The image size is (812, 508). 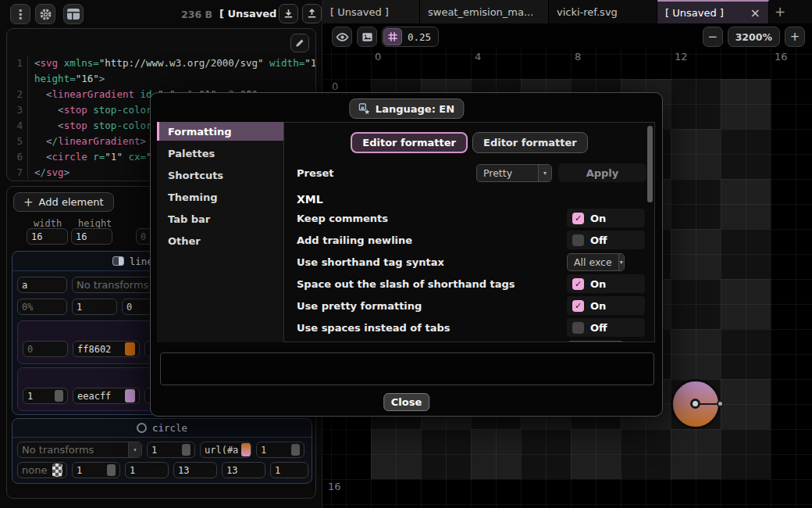 I want to click on settings-sidebar: FormattingPalettesShortcutsThemingTab ba…, so click(x=220, y=232).